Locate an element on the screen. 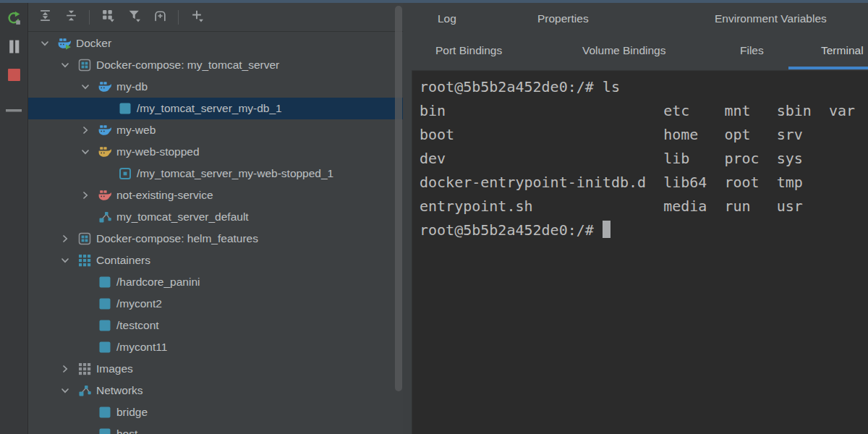 This screenshot has height=434, width=868. docker-running-icon is located at coordinates (64, 43).